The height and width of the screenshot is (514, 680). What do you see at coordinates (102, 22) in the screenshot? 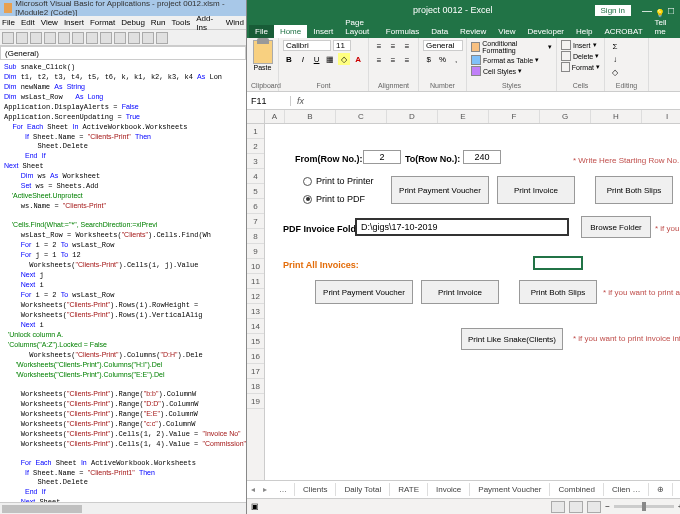
I see `vba-menu-format: Format` at bounding box center [102, 22].